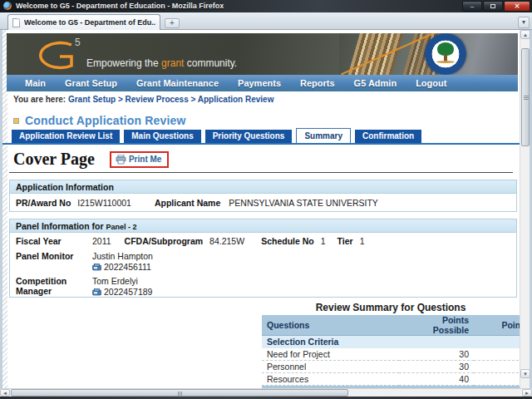 This screenshot has width=532, height=399. I want to click on tier-label: Tier, so click(346, 241).